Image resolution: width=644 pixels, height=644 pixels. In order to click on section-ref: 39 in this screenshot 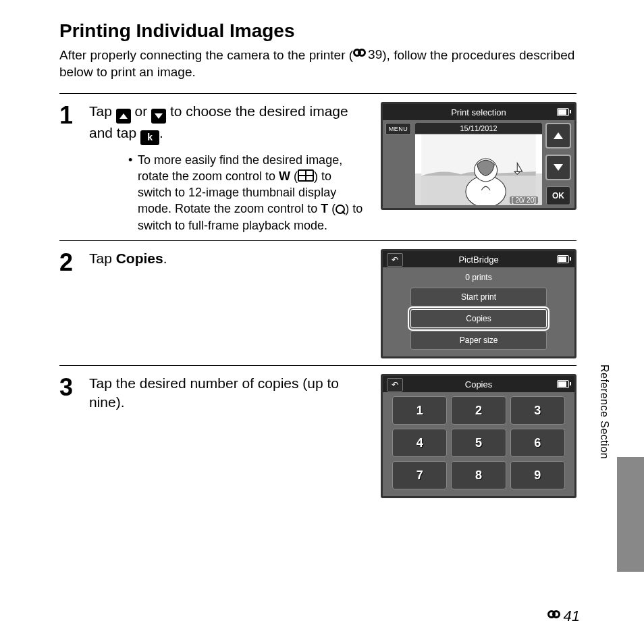, I will do `click(367, 55)`.